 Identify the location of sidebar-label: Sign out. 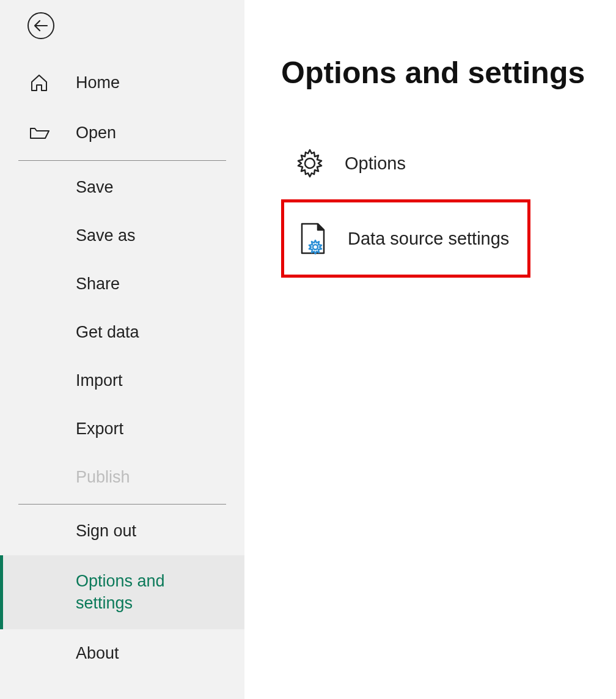
(106, 531).